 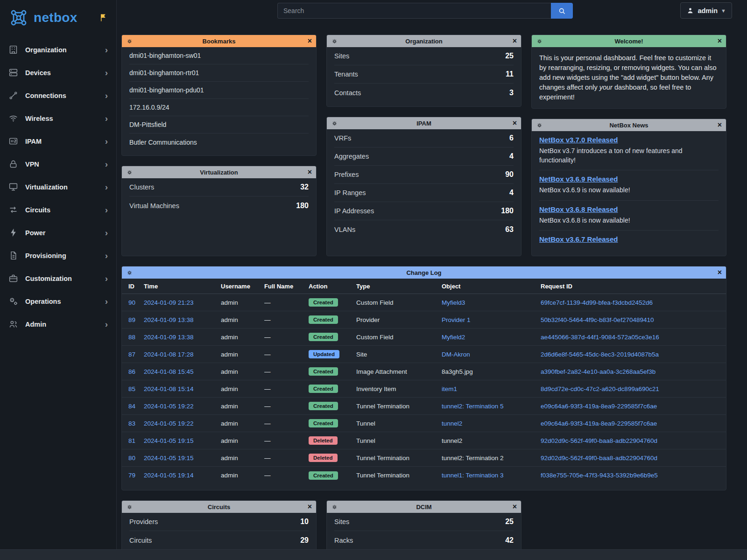 What do you see at coordinates (414, 11) in the screenshot?
I see `search-input` at bounding box center [414, 11].